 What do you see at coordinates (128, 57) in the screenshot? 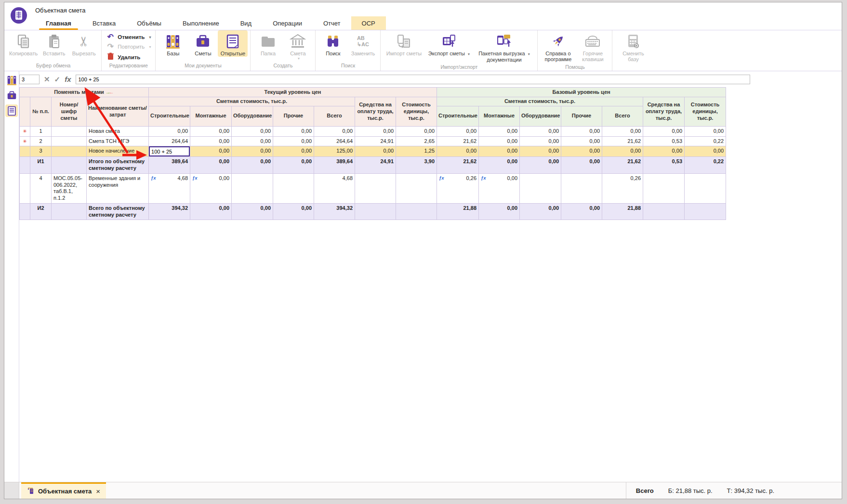
I see `delete-button: Удалить` at bounding box center [128, 57].